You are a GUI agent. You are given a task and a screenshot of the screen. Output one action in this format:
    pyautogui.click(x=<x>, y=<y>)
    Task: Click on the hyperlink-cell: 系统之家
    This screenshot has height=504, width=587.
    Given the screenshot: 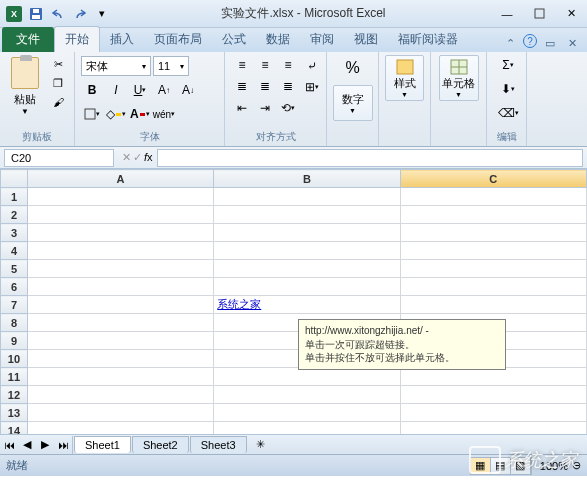 What is the action you would take?
    pyautogui.click(x=239, y=304)
    